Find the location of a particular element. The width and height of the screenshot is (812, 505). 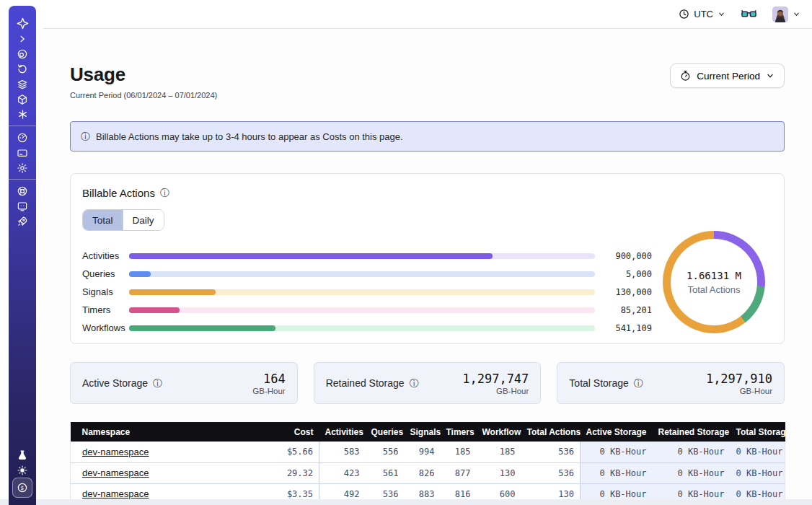

rocket-icon is located at coordinates (22, 221).